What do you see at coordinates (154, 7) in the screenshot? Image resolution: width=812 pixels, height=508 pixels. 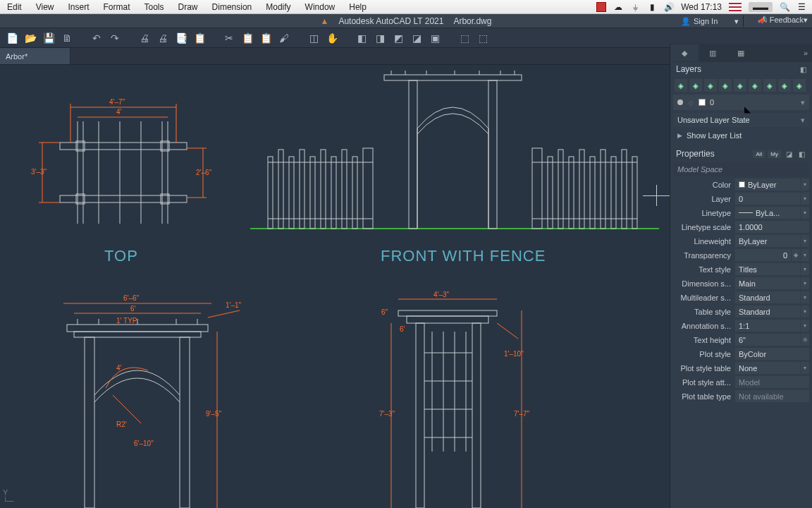 I see `menu-tools: Tools` at bounding box center [154, 7].